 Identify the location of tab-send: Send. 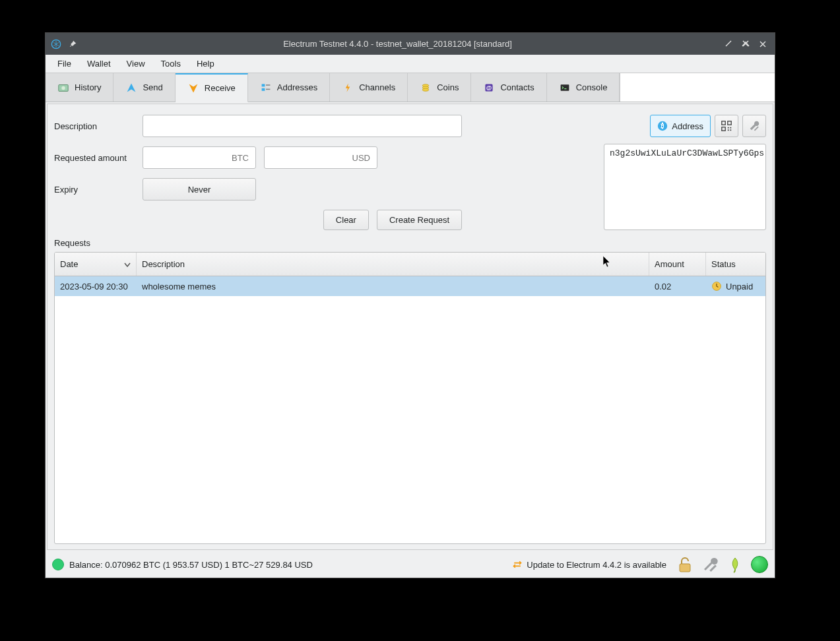
(144, 87).